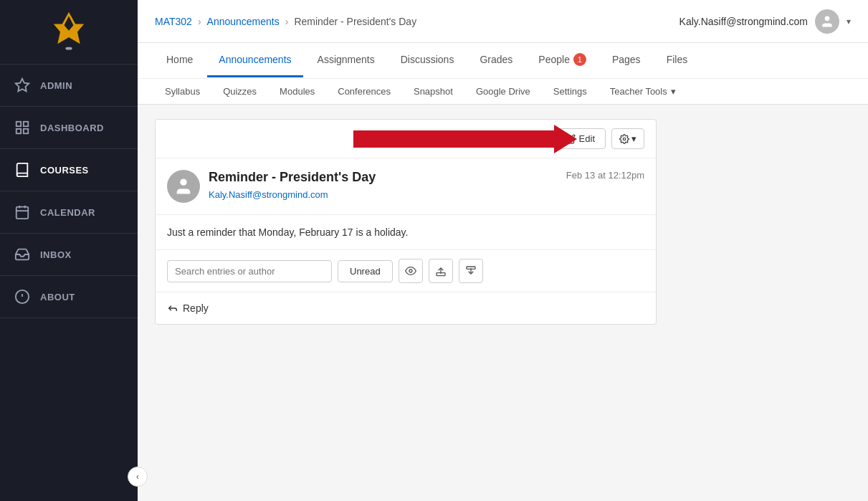 The image size is (868, 501). Describe the element at coordinates (69, 32) in the screenshot. I see `logo-icon` at that location.